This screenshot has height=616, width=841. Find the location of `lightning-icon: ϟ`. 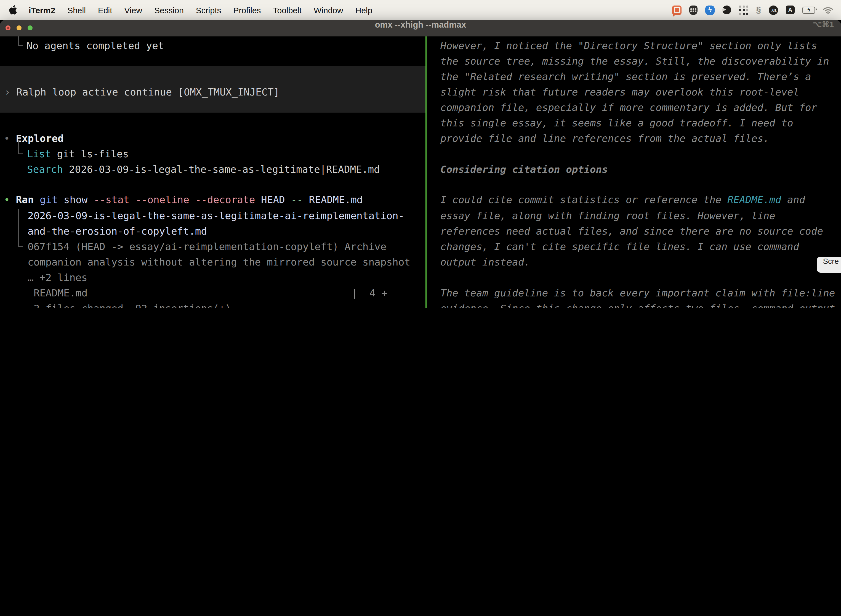

lightning-icon: ϟ is located at coordinates (710, 10).